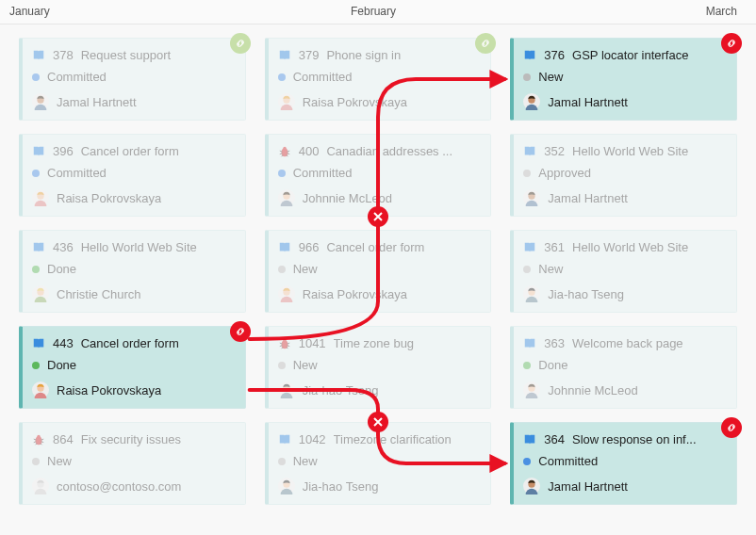  I want to click on card-header: 400Canadian addresses ..., so click(379, 151).